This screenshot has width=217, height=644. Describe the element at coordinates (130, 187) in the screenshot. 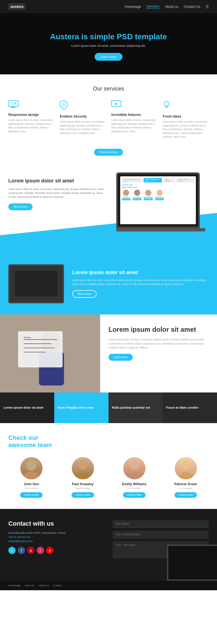

I see `laptop-team-title-suffix: awesome team` at that location.